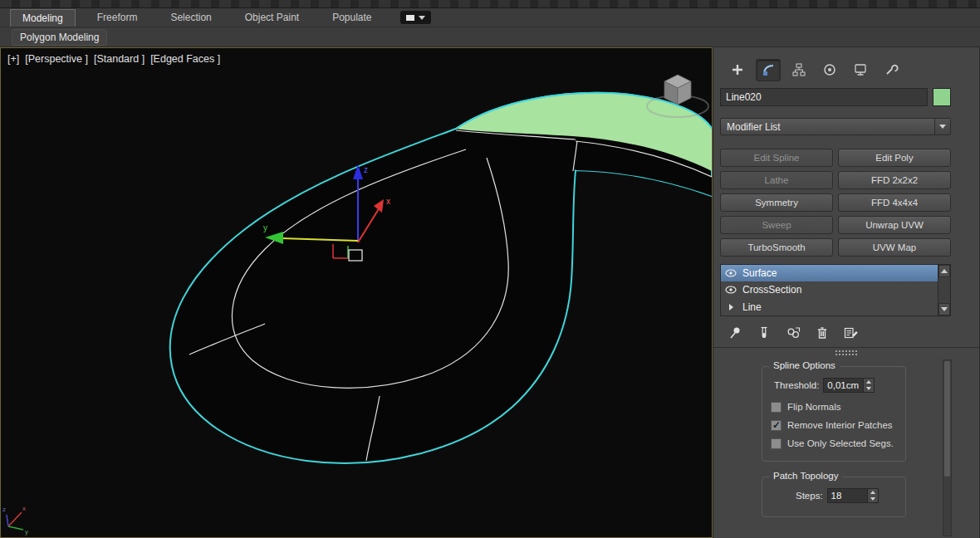  What do you see at coordinates (860, 70) in the screenshot?
I see `tab-display` at bounding box center [860, 70].